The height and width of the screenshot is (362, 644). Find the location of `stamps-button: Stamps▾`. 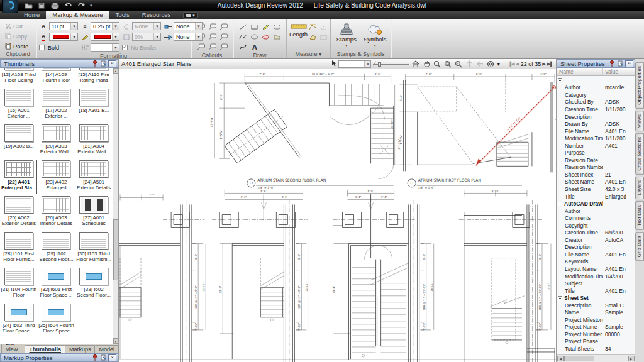

stamps-button: Stamps▾ is located at coordinates (347, 36).